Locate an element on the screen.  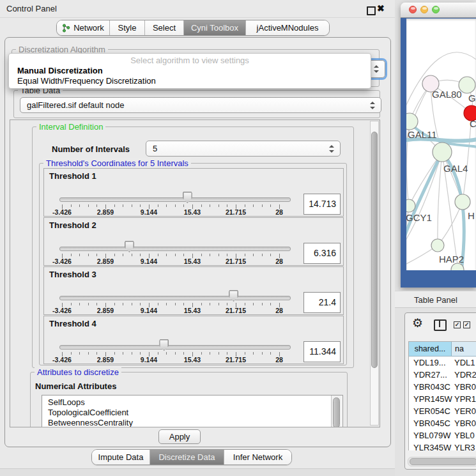
close-light is located at coordinates (413, 10).